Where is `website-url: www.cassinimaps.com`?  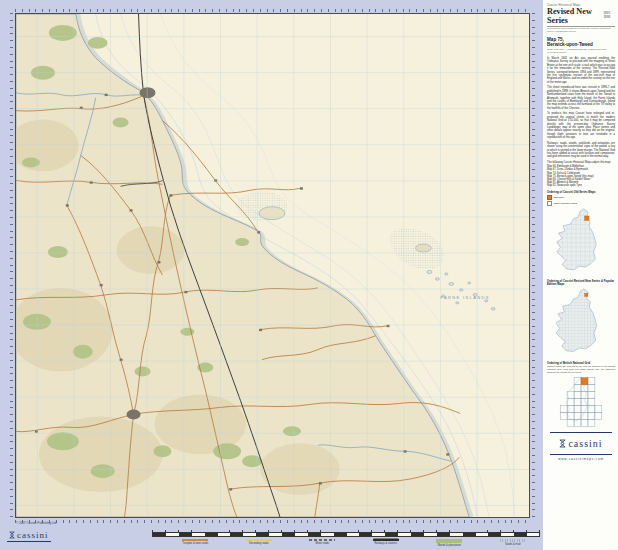
website-url: www.cassinimaps.com is located at coordinates (581, 459).